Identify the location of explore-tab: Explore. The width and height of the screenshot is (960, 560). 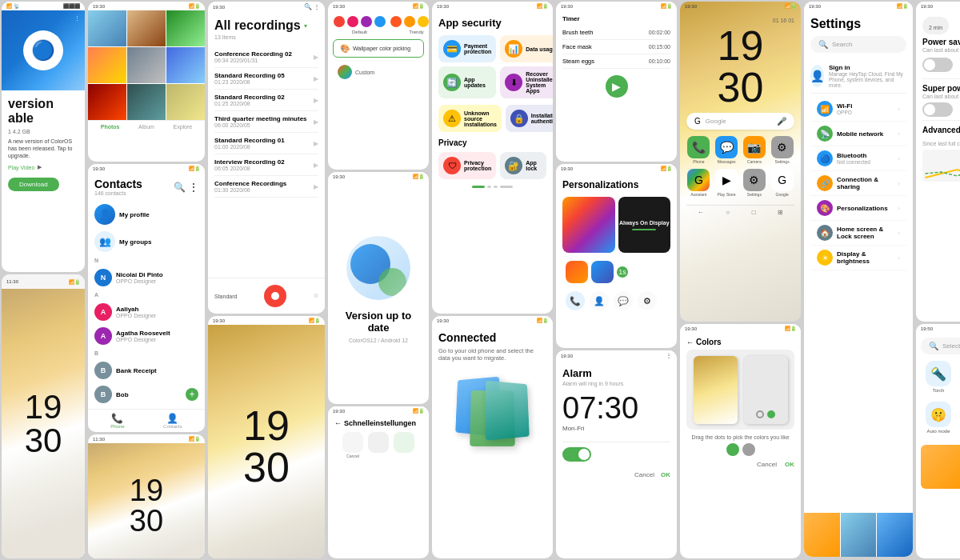
(182, 126).